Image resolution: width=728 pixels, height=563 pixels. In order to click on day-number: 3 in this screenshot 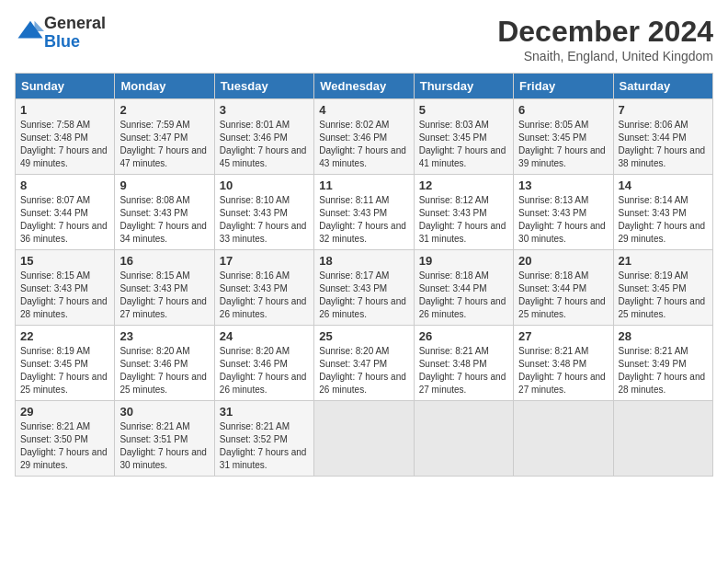, I will do `click(265, 110)`.